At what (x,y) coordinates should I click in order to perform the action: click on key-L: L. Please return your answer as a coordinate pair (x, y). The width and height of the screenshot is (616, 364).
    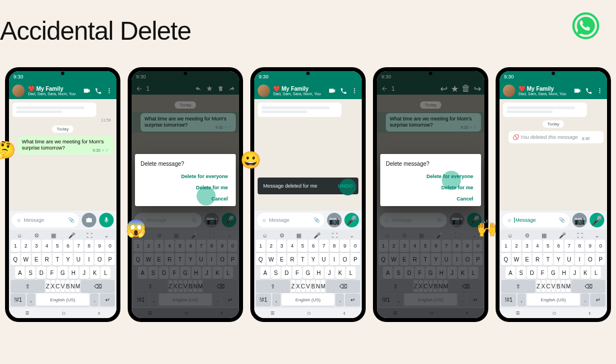
    Looking at the image, I should click on (596, 273).